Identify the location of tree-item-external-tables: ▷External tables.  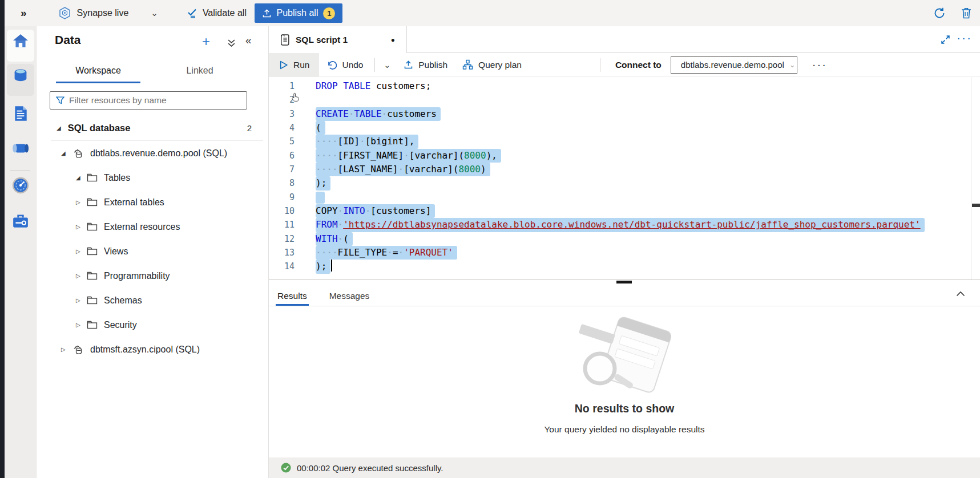
(152, 202).